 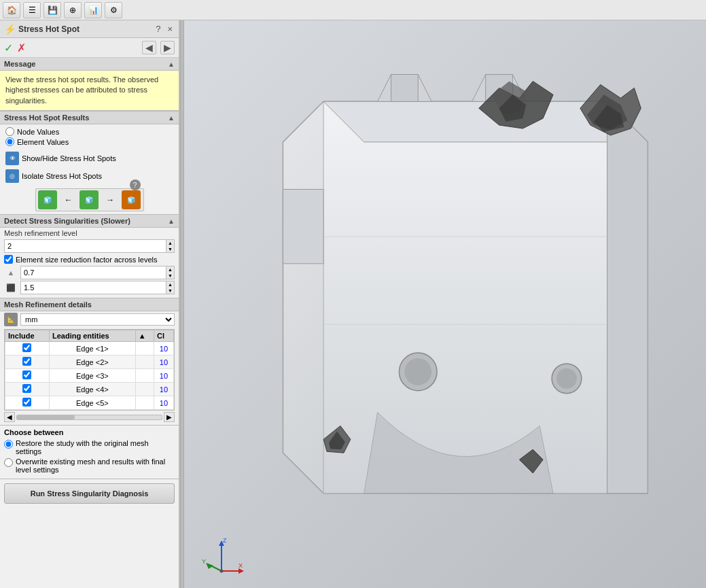 I want to click on node-values-option: Node Values, so click(x=90, y=132).